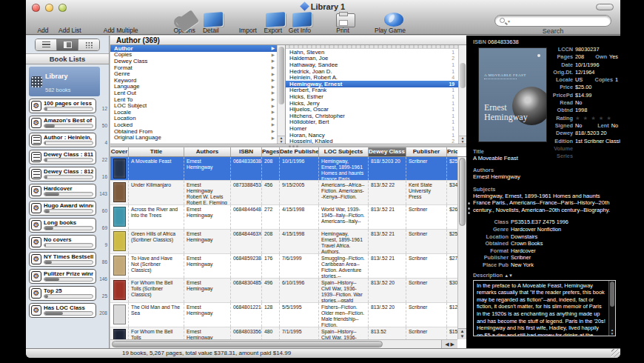 The height and width of the screenshot is (363, 644). What do you see at coordinates (198, 138) in the screenshot?
I see `browser-field-row: Original Language ▶` at bounding box center [198, 138].